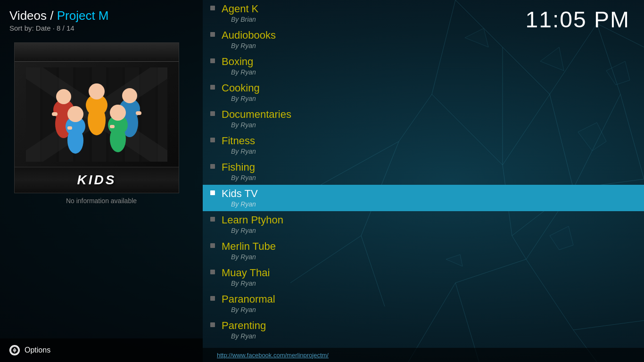  Describe the element at coordinates (253, 223) in the screenshot. I see `list-item-text: Learn PtyhonBy Ryan` at that location.